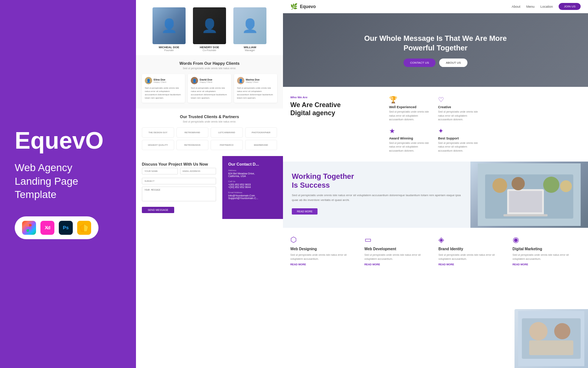 The height and width of the screenshot is (368, 588). What do you see at coordinates (460, 131) in the screenshot?
I see `support-icon: ✦` at bounding box center [460, 131].